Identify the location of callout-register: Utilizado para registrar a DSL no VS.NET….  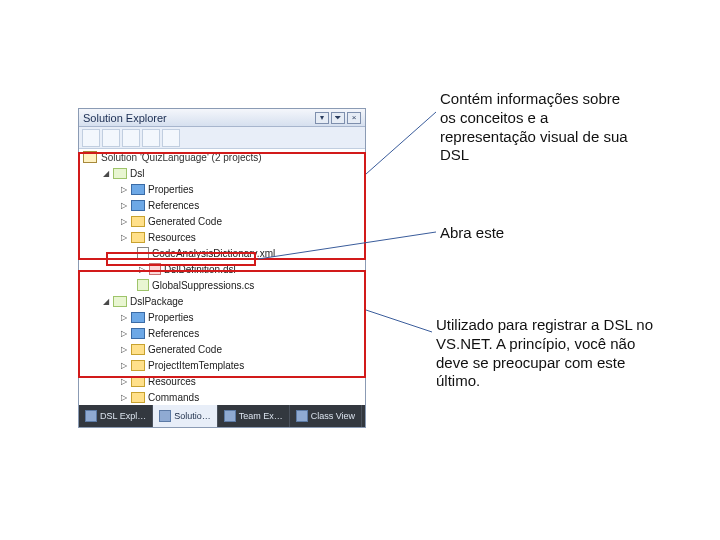
(552, 354).